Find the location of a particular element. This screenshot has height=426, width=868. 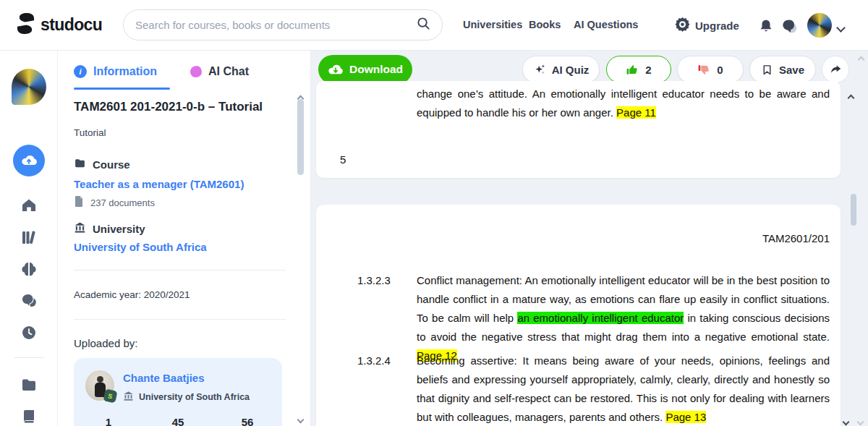

active-tab-underline is located at coordinates (122, 88).